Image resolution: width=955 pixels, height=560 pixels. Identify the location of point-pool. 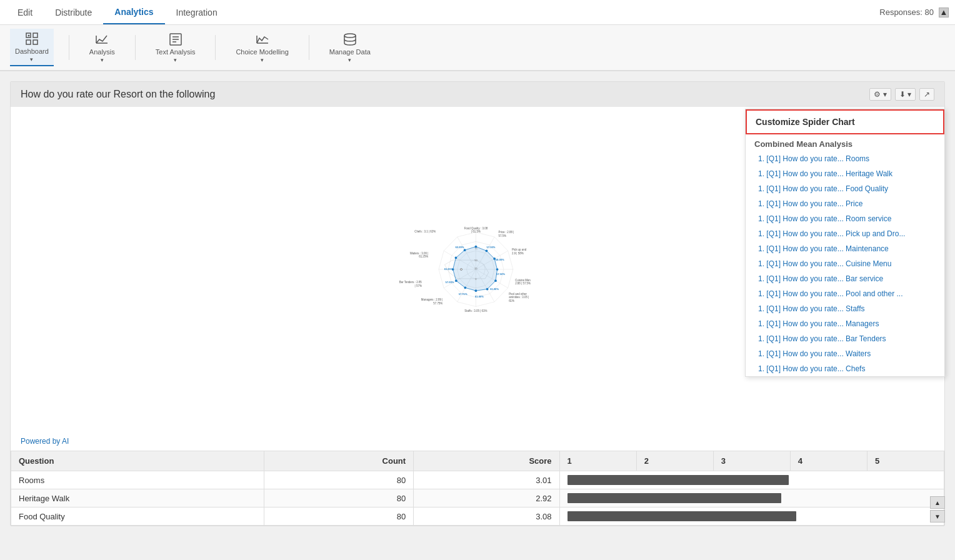
(496, 281).